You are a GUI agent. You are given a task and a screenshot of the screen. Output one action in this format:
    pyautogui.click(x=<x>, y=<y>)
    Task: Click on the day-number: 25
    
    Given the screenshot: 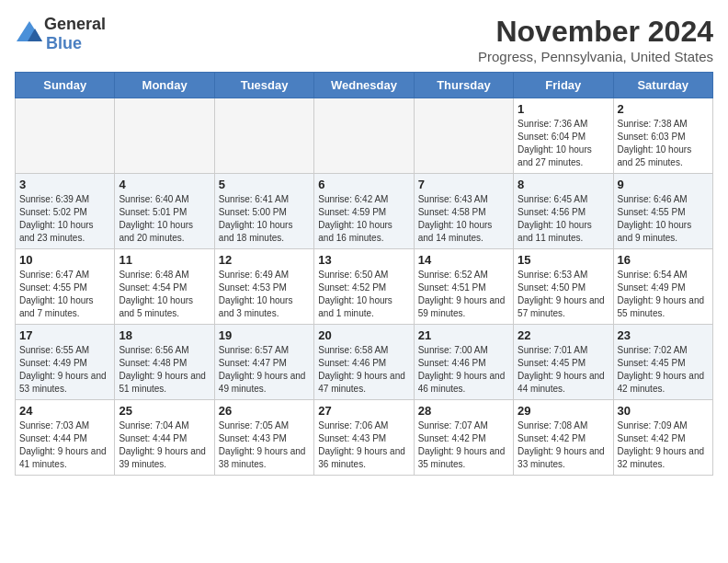 What is the action you would take?
    pyautogui.click(x=164, y=410)
    